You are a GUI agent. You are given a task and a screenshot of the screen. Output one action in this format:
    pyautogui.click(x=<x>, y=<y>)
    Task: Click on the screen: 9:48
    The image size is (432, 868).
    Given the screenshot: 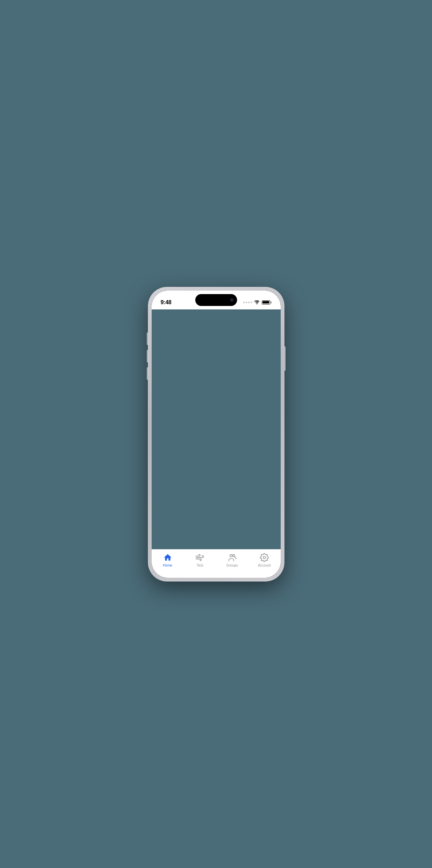 What is the action you would take?
    pyautogui.click(x=216, y=434)
    